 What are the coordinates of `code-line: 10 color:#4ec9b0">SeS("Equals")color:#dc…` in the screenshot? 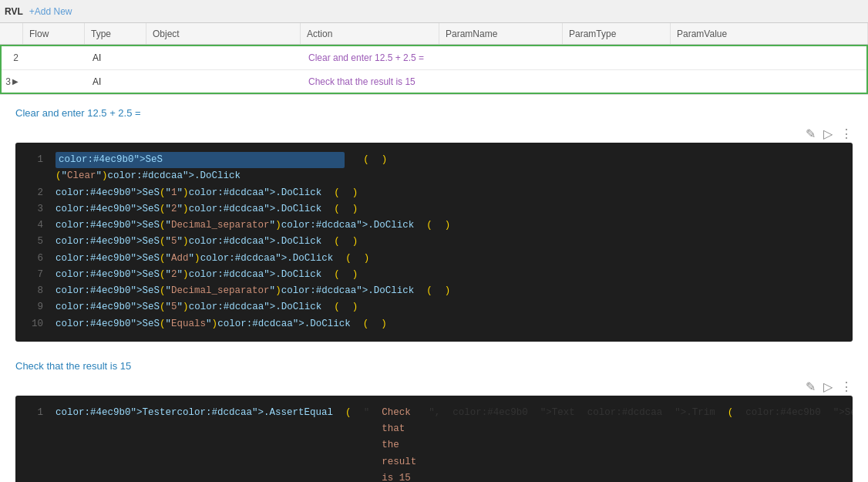 It's located at (434, 324).